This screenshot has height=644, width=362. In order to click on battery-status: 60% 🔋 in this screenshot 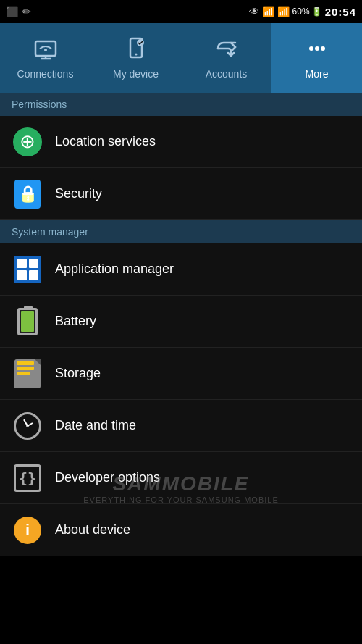, I will do `click(307, 12)`.